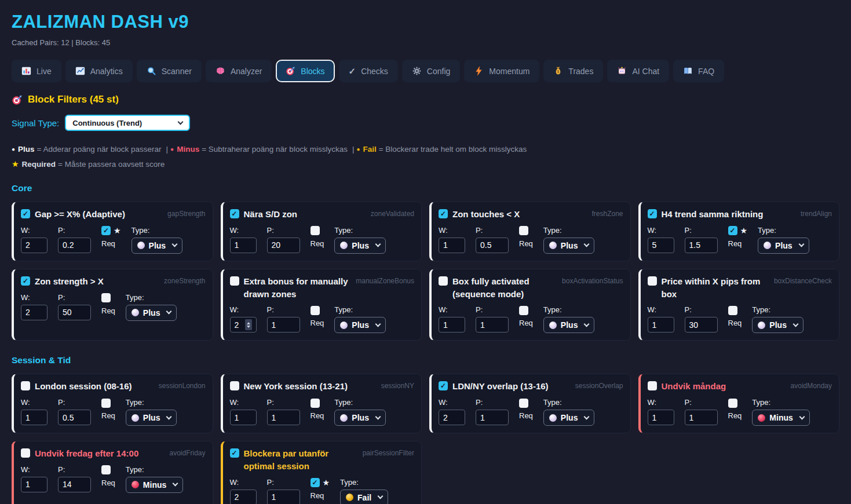 The image size is (851, 504). Describe the element at coordinates (74, 313) in the screenshot. I see `points-input: 50` at that location.